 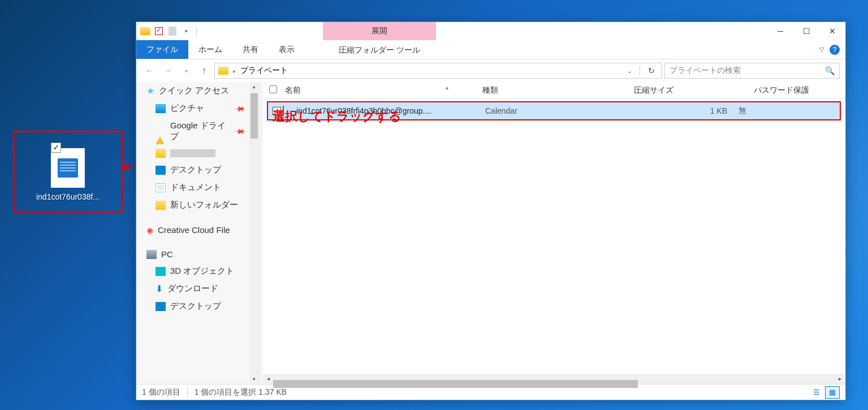 I want to click on search-input: プライベートの検索 🔍, so click(x=752, y=71).